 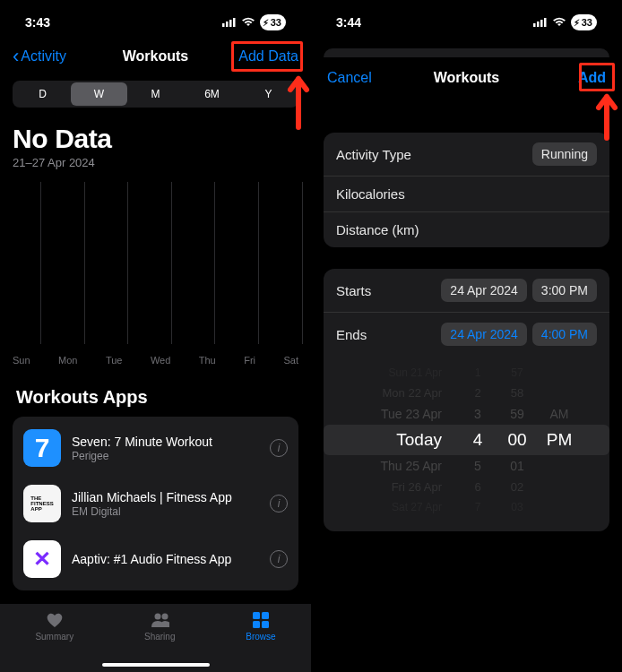 I want to click on modal-nav: Cancel Workouts Add, so click(x=466, y=78).